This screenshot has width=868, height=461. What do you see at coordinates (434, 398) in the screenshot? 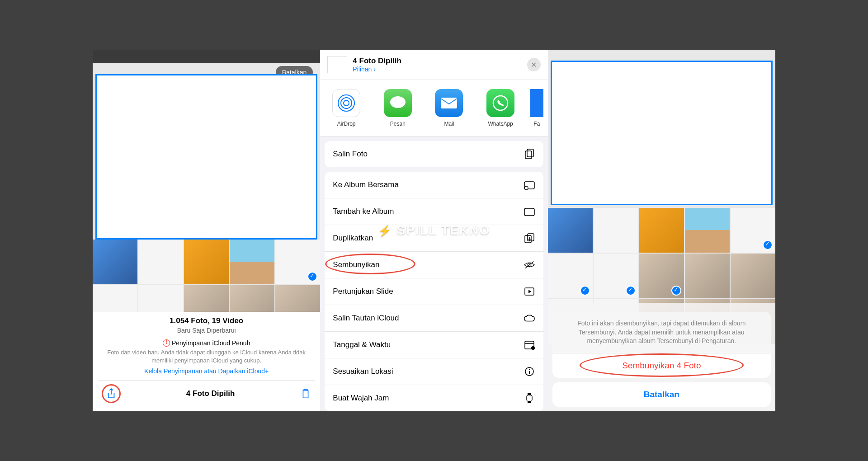
I see `action-watch-face: Buat Wajah Jam` at bounding box center [434, 398].